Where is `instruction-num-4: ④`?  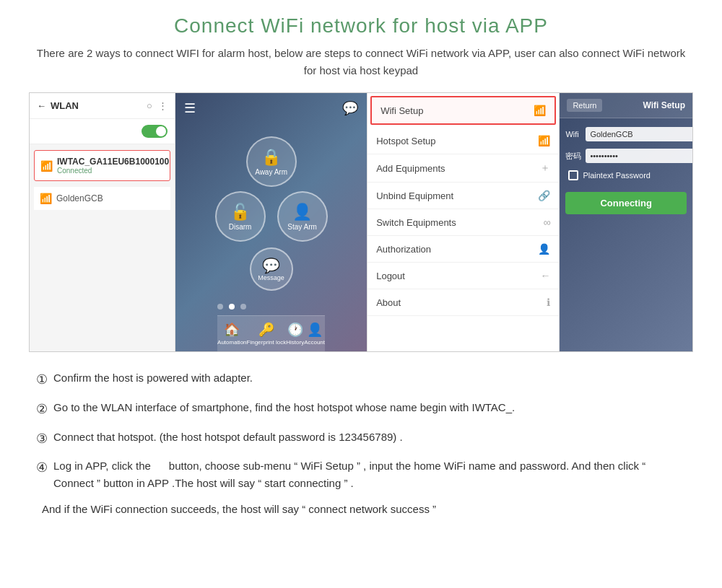 instruction-num-4: ④ is located at coordinates (42, 468).